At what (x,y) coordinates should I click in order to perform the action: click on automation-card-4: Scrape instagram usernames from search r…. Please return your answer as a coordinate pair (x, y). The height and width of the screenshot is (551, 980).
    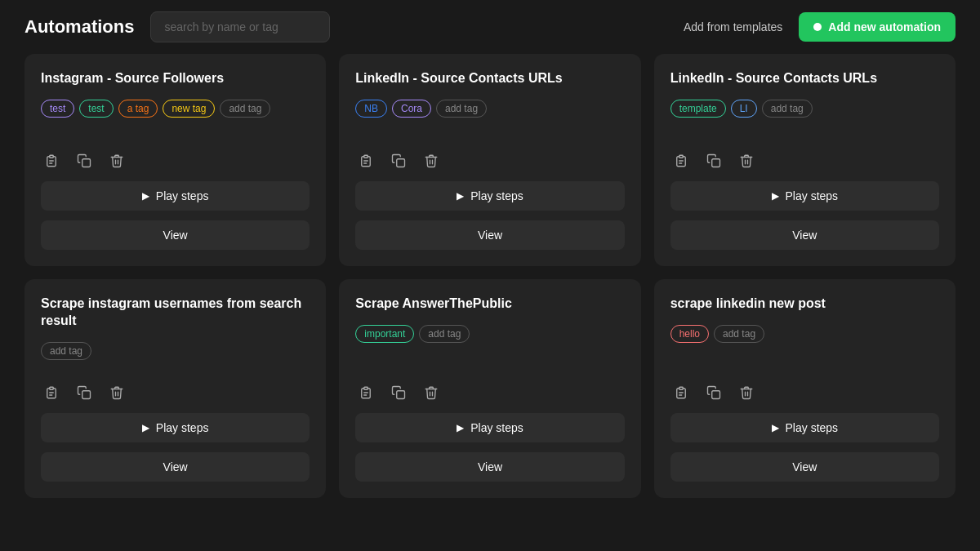
    Looking at the image, I should click on (175, 389).